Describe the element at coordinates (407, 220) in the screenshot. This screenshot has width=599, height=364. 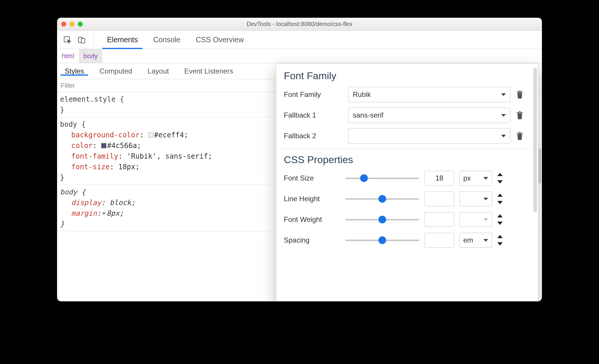
I see `font-weight-row: Font Weight` at that location.